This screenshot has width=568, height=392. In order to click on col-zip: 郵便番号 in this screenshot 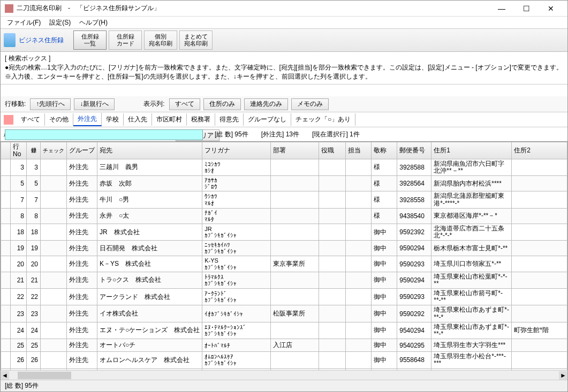, I will do `click(414, 151)`.